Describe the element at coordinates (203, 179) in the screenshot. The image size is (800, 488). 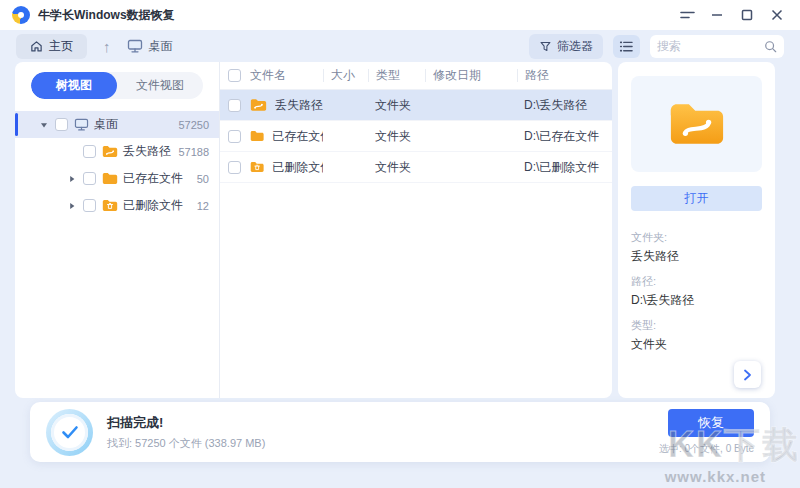
I see `tree-item-count: 50` at that location.